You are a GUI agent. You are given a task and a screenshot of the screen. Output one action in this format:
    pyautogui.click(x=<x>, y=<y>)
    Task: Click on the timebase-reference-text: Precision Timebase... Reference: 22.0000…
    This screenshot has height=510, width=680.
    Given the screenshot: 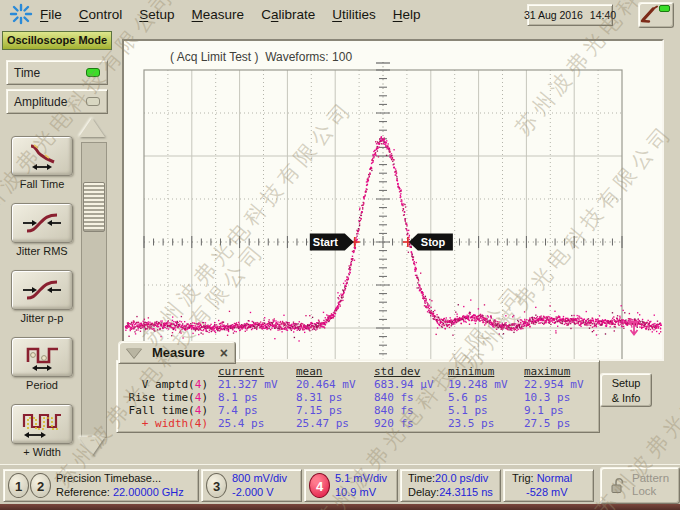 What is the action you would take?
    pyautogui.click(x=120, y=486)
    